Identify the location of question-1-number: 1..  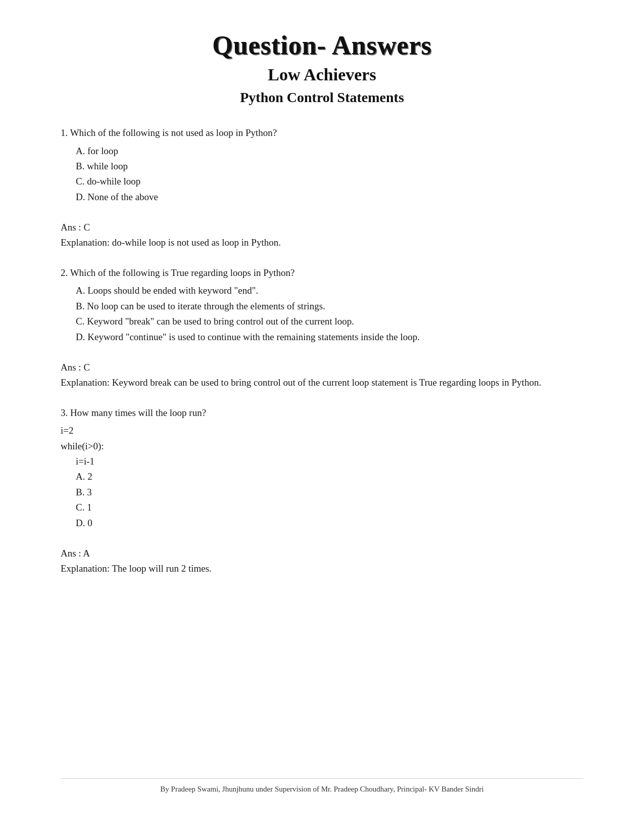
(64, 132).